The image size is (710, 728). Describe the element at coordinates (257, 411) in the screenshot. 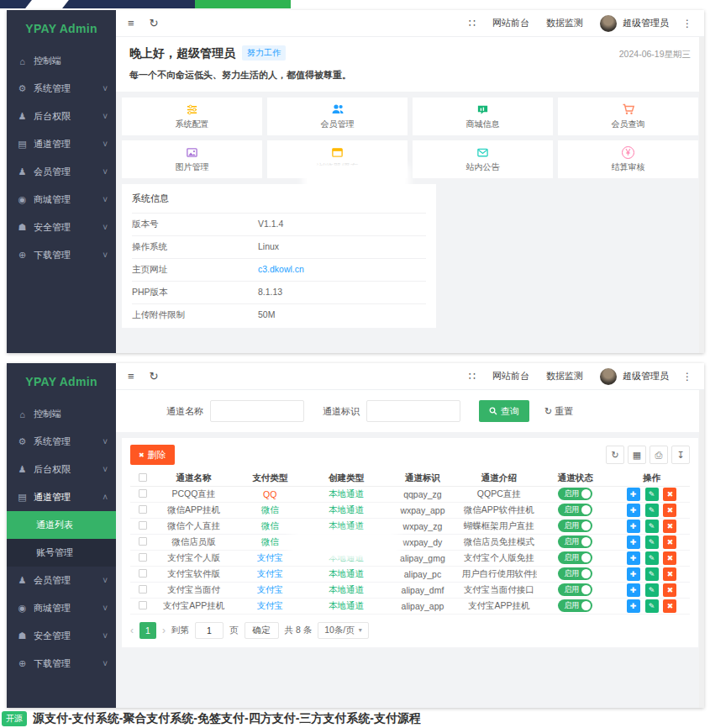

I see `channel-name-input` at that location.